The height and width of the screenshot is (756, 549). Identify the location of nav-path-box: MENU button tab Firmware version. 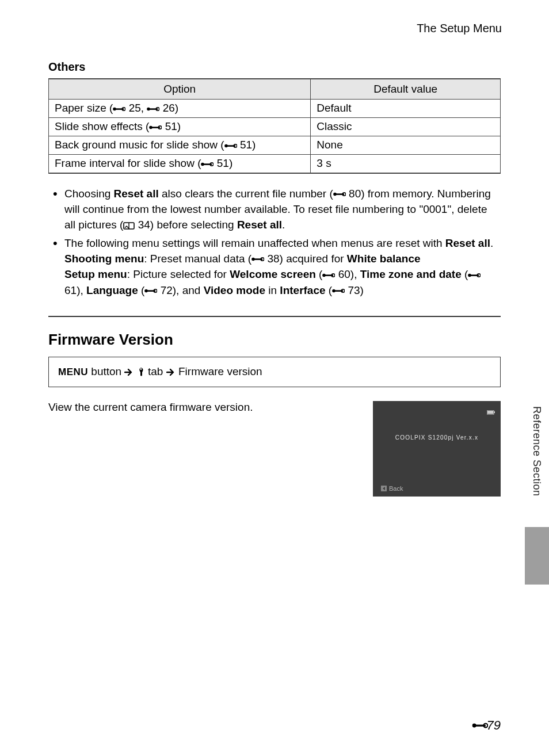
(274, 372).